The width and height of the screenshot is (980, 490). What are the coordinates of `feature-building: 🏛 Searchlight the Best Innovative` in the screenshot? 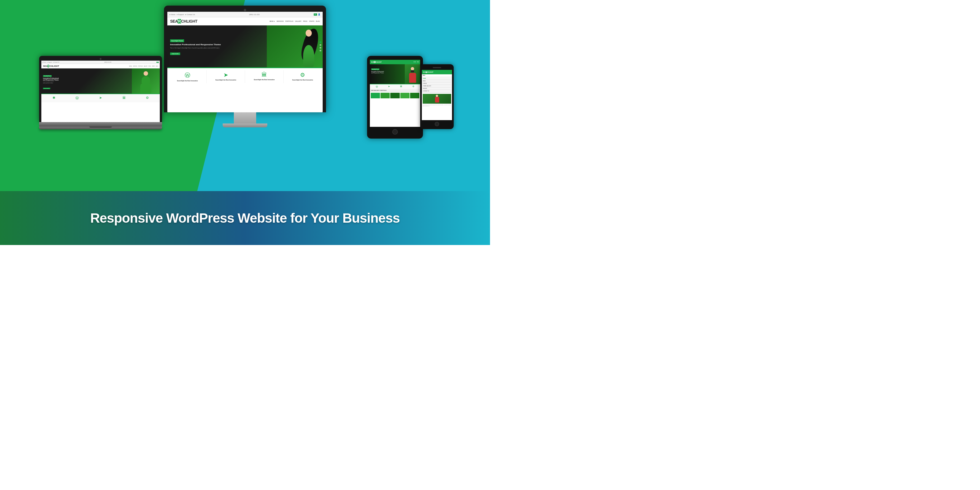 It's located at (264, 77).